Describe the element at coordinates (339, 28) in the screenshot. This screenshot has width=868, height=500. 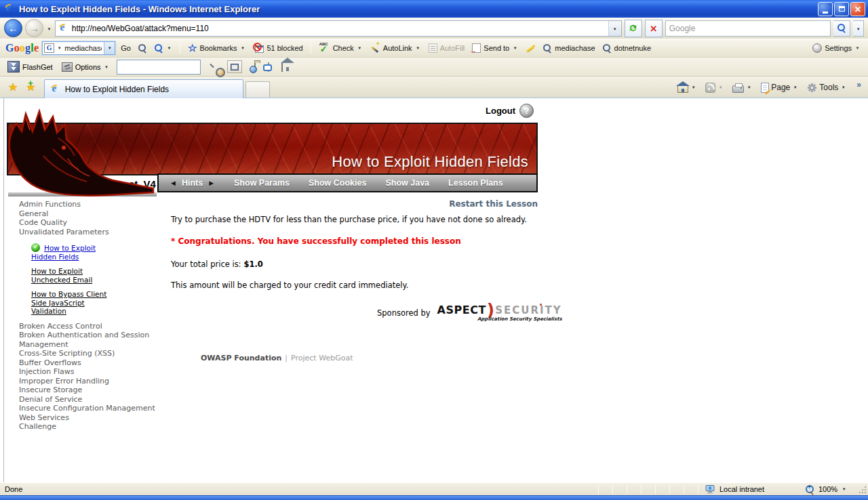
I see `address-input` at that location.